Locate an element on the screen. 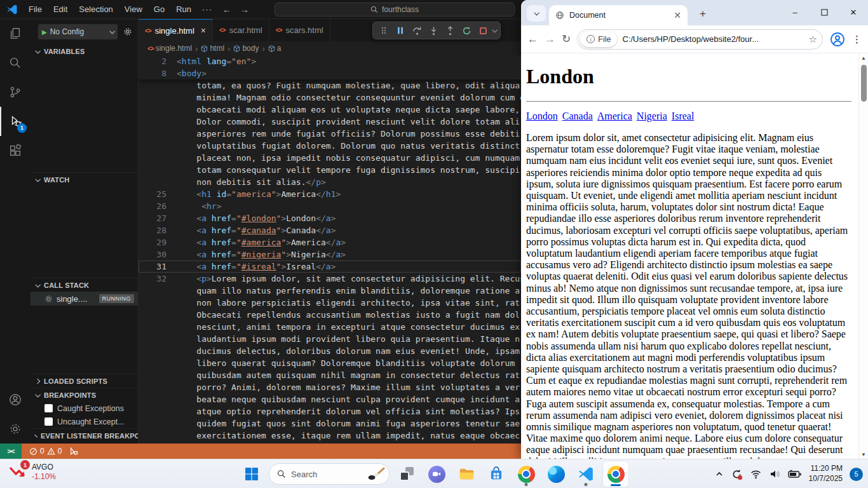  code-line: non debitis sit alias.</p> is located at coordinates (330, 182).